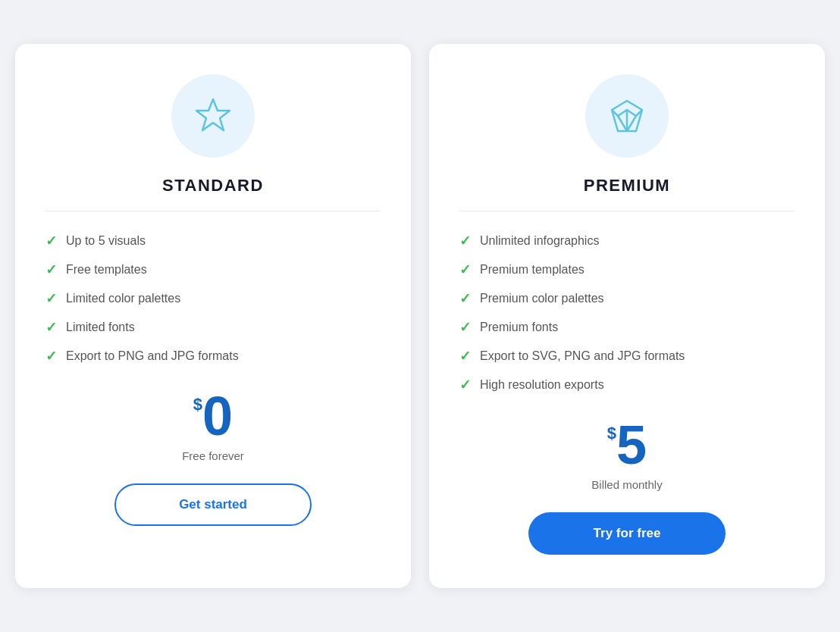  Describe the element at coordinates (213, 505) in the screenshot. I see `get-started-button: Get started` at that location.